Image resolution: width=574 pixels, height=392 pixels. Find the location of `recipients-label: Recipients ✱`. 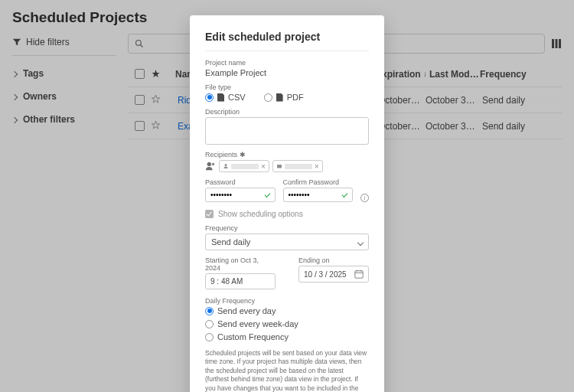

recipients-label: Recipients ✱ is located at coordinates (287, 155).